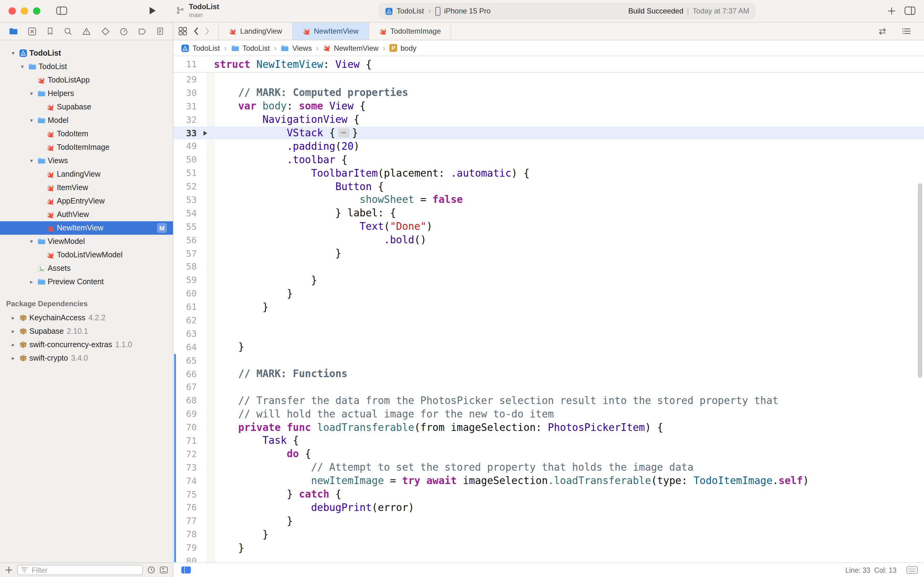  Describe the element at coordinates (567, 11) in the screenshot. I see `activity-view: TodoList › iPhone 15 Pro Build Succeeded…` at that location.